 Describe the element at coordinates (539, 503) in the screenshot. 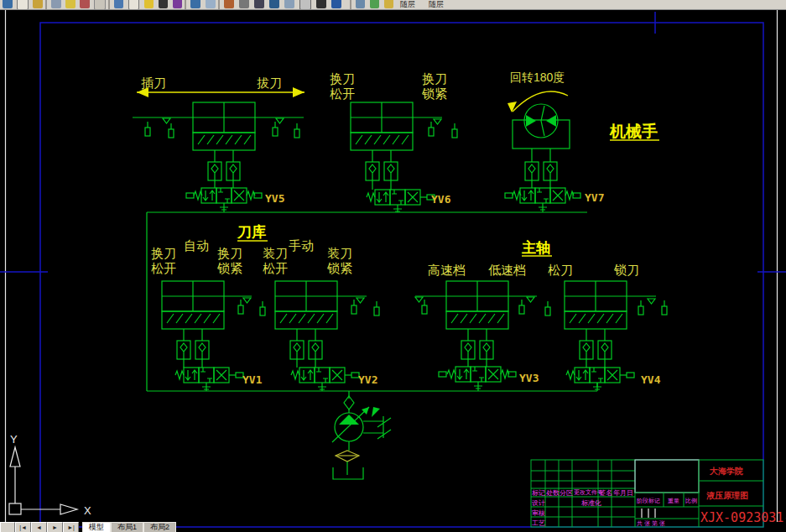

I see `design-label: 设计` at that location.